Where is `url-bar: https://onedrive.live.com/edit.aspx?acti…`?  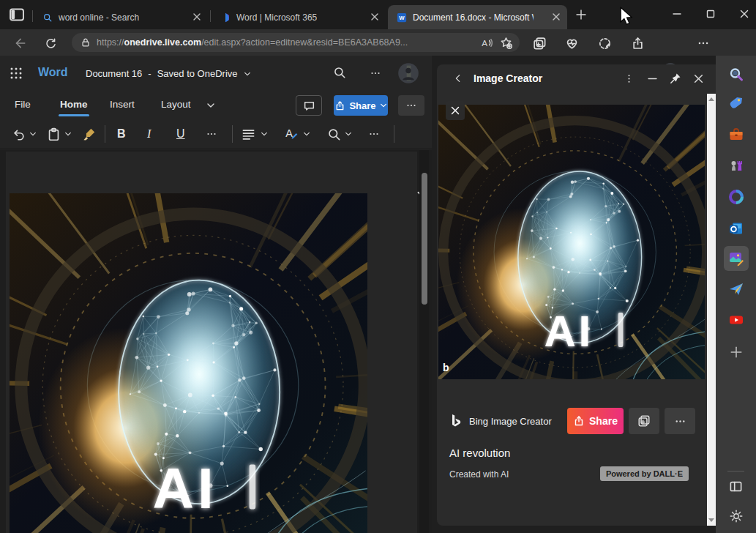 url-bar: https://onedrive.live.com/edit.aspx?acti… is located at coordinates (296, 42).